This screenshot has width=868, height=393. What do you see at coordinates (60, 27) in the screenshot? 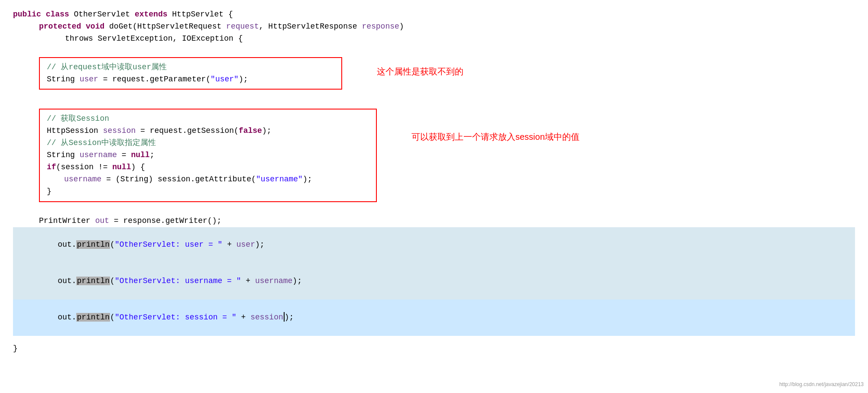
I see `keyword-protected: protected` at bounding box center [60, 27].